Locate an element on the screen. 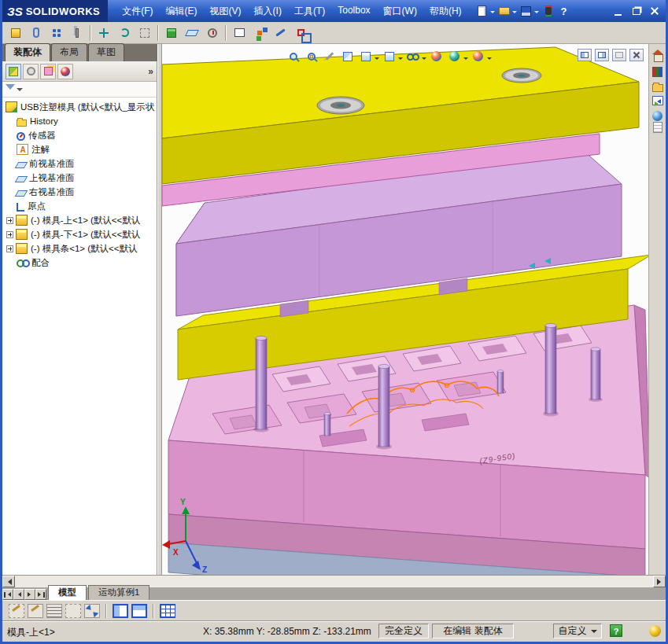 The height and width of the screenshot is (644, 668). tree-item-top-plane: 上视基准面 is located at coordinates (79, 178).